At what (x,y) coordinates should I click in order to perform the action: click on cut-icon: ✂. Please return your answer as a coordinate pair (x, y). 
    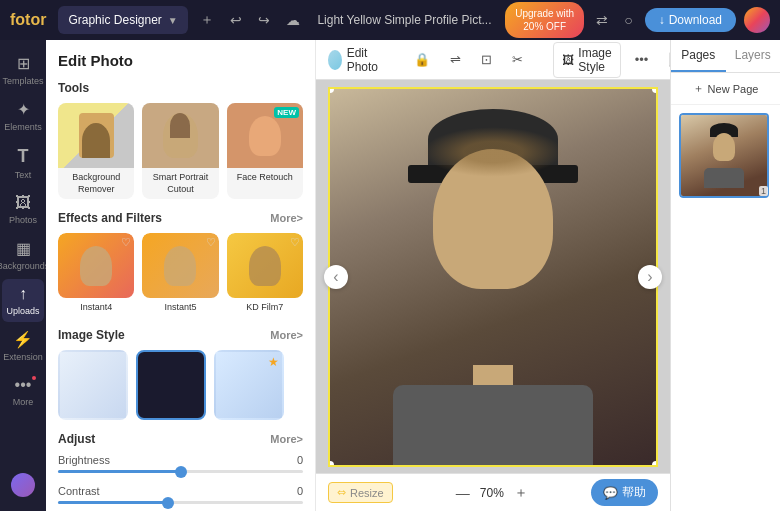
    Looking at the image, I should click on (518, 60).